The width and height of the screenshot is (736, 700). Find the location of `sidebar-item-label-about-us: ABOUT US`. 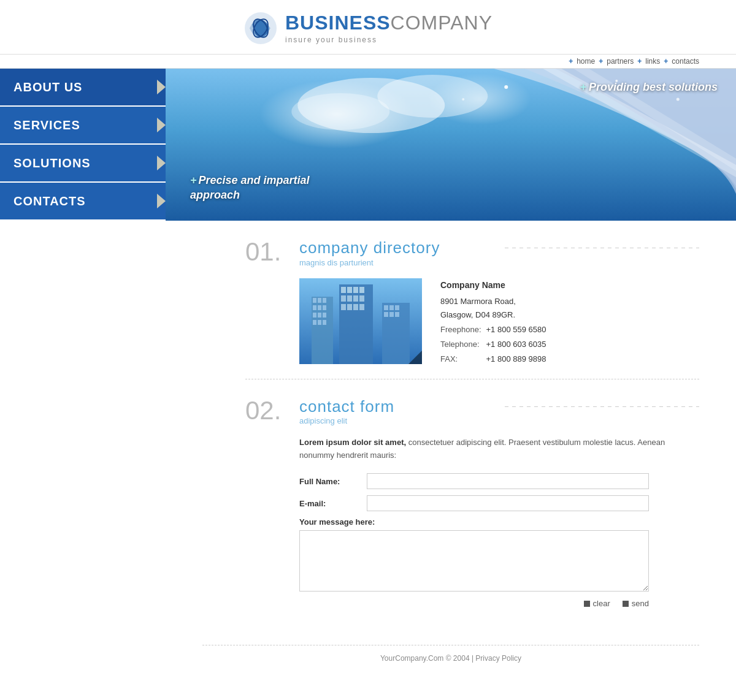

sidebar-item-label-about-us: ABOUT US is located at coordinates (83, 87).